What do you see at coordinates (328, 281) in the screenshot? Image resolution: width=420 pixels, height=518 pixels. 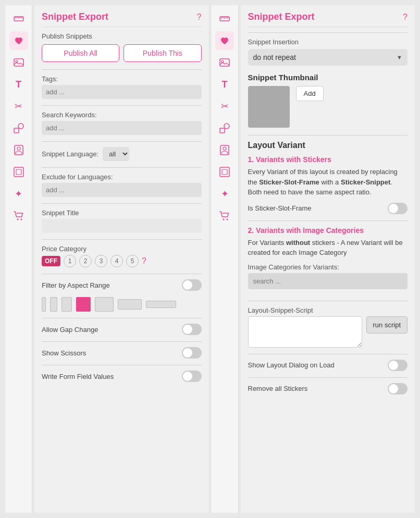 I see `image-categories-search` at bounding box center [328, 281].